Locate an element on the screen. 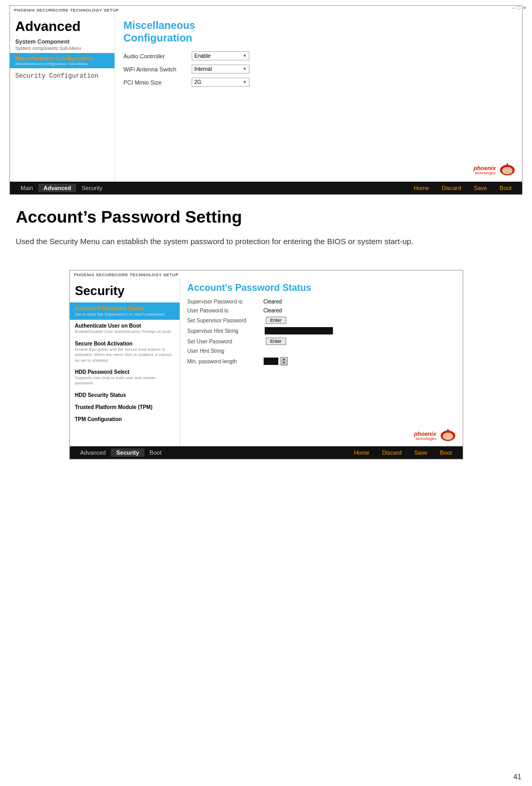 The width and height of the screenshot is (532, 786). sidebar-item-account-password: Account's Password Status Set or clear t… is located at coordinates (125, 311).